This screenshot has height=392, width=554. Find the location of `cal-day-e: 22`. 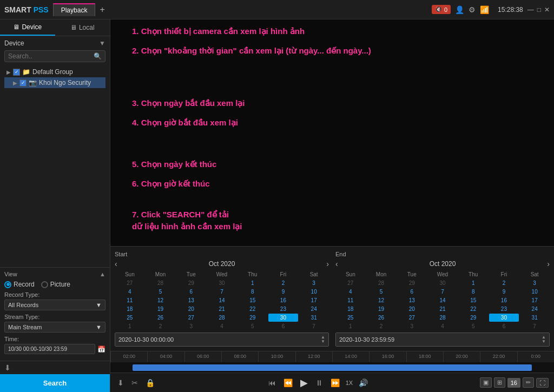

cal-day-e: 22 is located at coordinates (473, 309).